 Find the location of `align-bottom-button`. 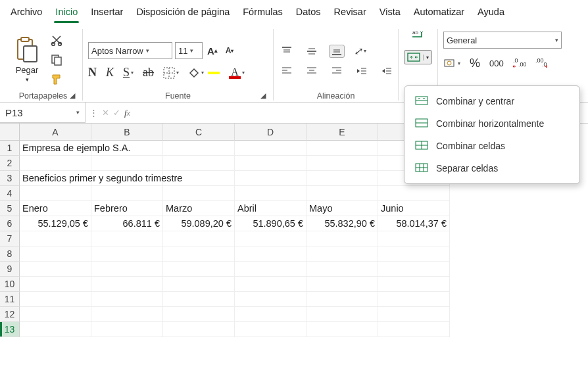

align-bottom-button is located at coordinates (337, 51).